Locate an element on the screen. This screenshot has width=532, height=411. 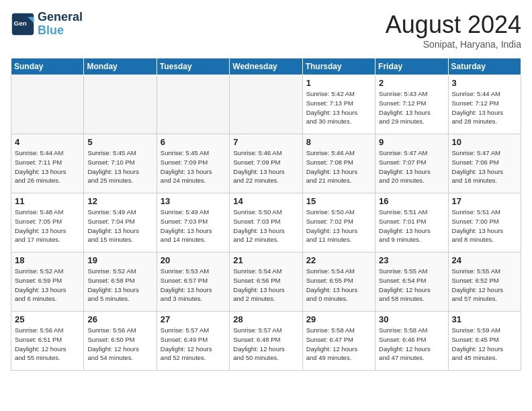
day-info: Sunrise: 5:51 AM Sunset: 7:00 PM Dayligh… is located at coordinates (485, 226).